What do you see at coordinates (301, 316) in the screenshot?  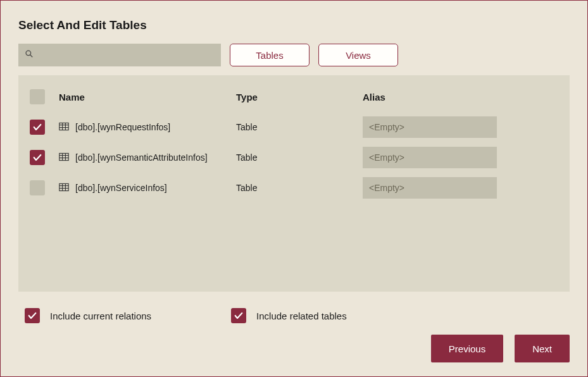 I see `include-related-tables-label: Include related tables` at bounding box center [301, 316].